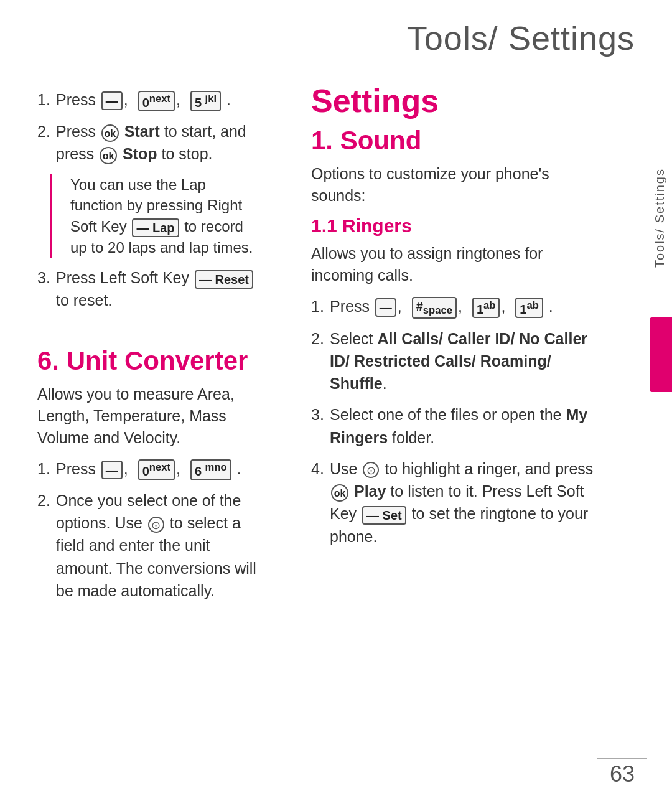 The height and width of the screenshot is (806, 672). What do you see at coordinates (434, 307) in the screenshot?
I see `key-hash: #space` at bounding box center [434, 307].